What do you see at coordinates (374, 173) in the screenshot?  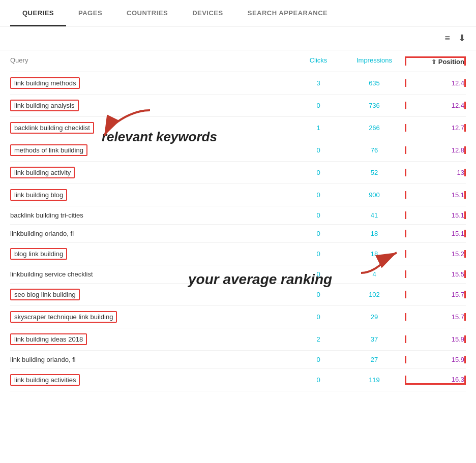 I see `col-impressions: 52` at bounding box center [374, 173].